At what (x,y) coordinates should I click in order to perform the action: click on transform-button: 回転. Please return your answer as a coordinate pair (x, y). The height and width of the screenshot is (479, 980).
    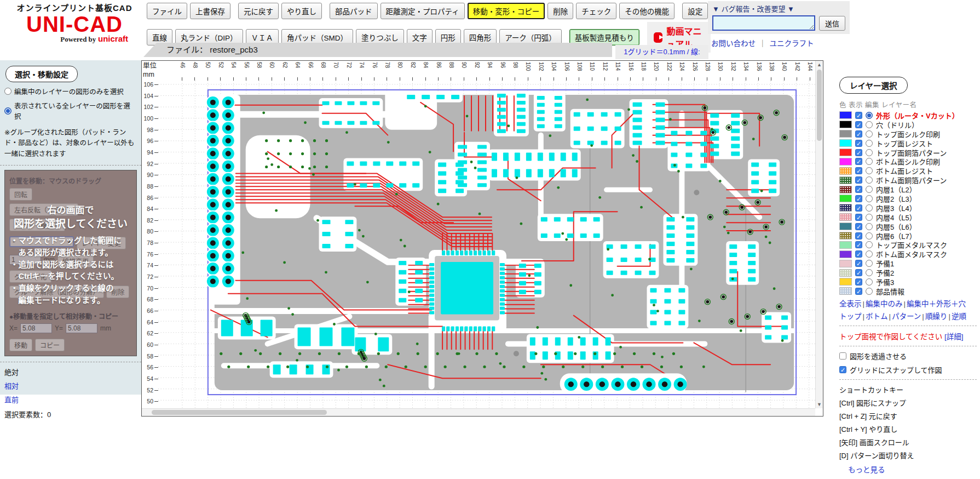
    Looking at the image, I should click on (21, 194).